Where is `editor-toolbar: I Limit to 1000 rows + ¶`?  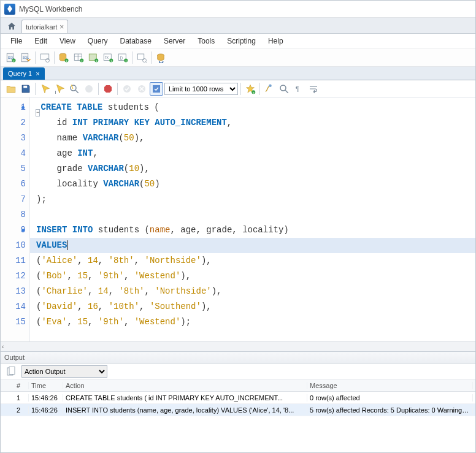 editor-toolbar: I Limit to 1000 rows + ¶ is located at coordinates (238, 89).